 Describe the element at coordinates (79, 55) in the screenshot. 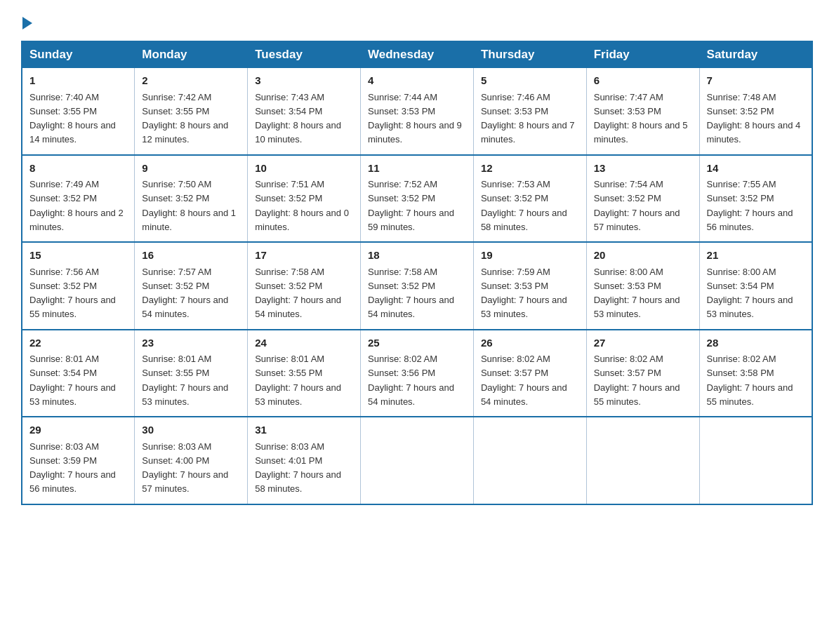

I see `column-header-sunday: Sunday` at that location.